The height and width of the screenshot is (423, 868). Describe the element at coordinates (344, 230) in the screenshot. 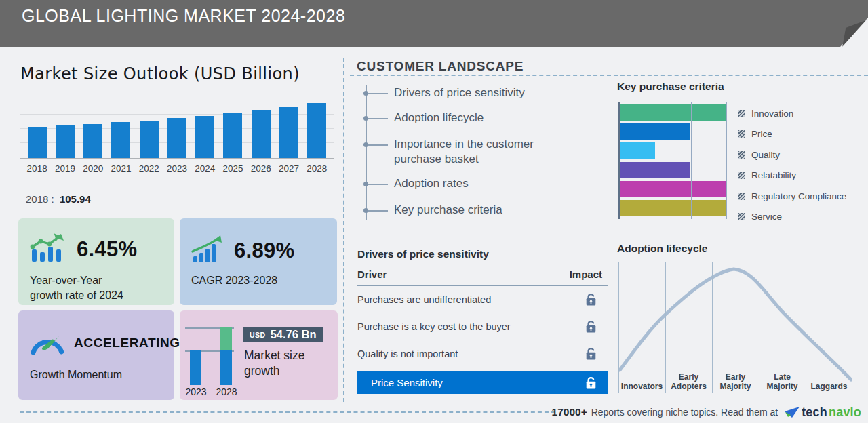

I see `vertical-dashed-divider` at that location.